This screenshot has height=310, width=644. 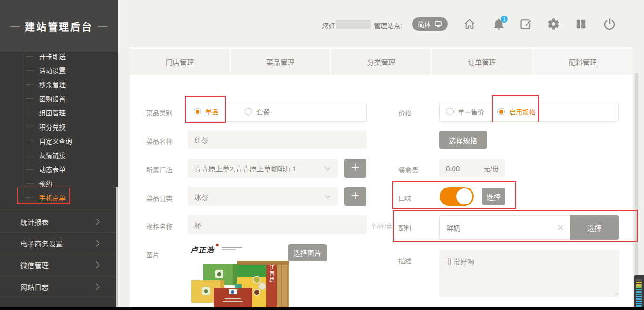 What do you see at coordinates (526, 24) in the screenshot?
I see `edit-icon` at bounding box center [526, 24].